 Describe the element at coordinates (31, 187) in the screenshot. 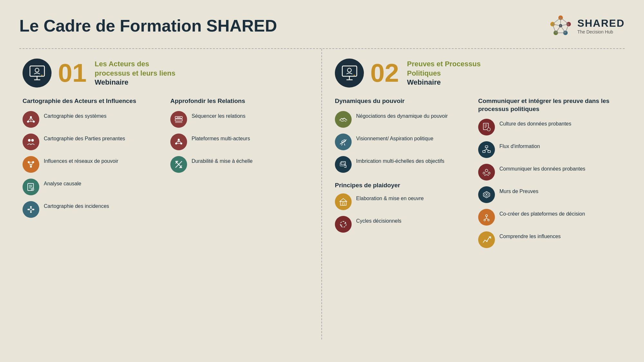

I see `doc-icon` at that location.